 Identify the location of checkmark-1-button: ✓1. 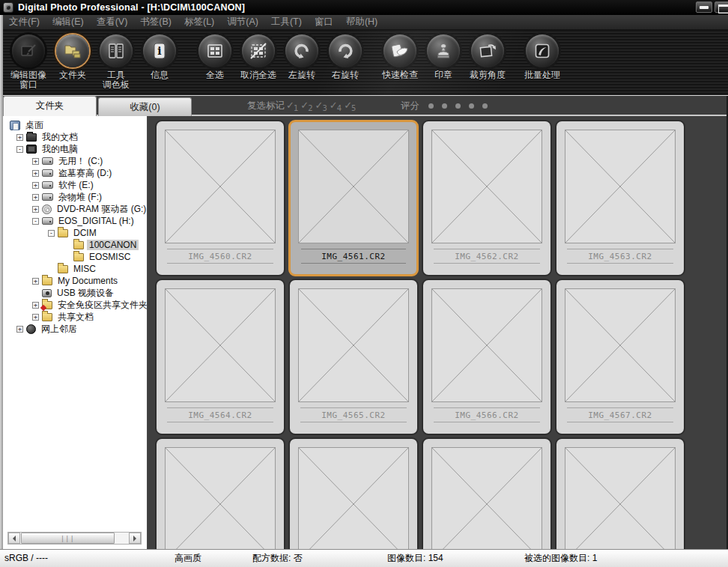
(292, 106).